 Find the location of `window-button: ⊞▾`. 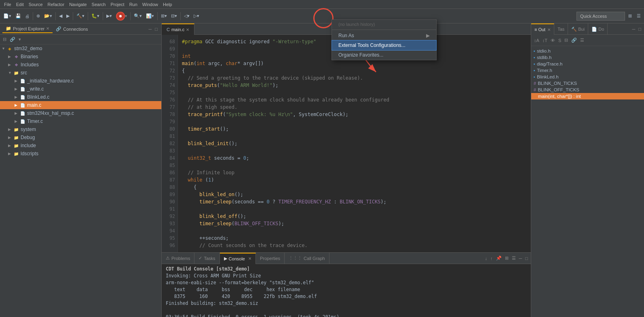

window-button: ⊞▾ is located at coordinates (164, 16).